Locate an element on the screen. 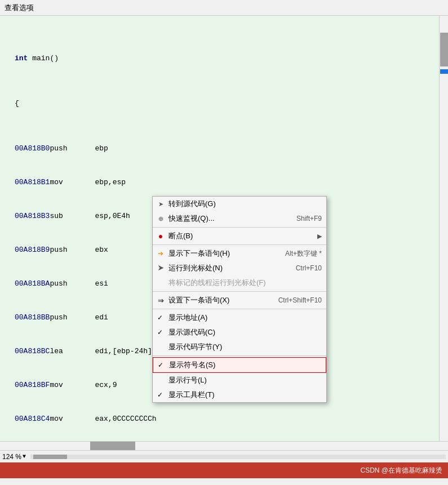 This screenshot has height=485, width=448. code-line: { is located at coordinates (225, 104).